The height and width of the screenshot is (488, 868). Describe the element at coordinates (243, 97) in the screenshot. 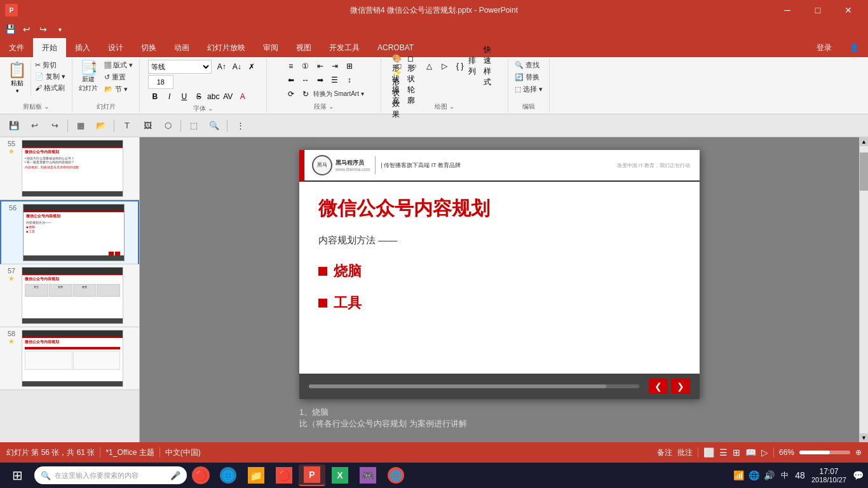

I see `font-color-button: A` at that location.